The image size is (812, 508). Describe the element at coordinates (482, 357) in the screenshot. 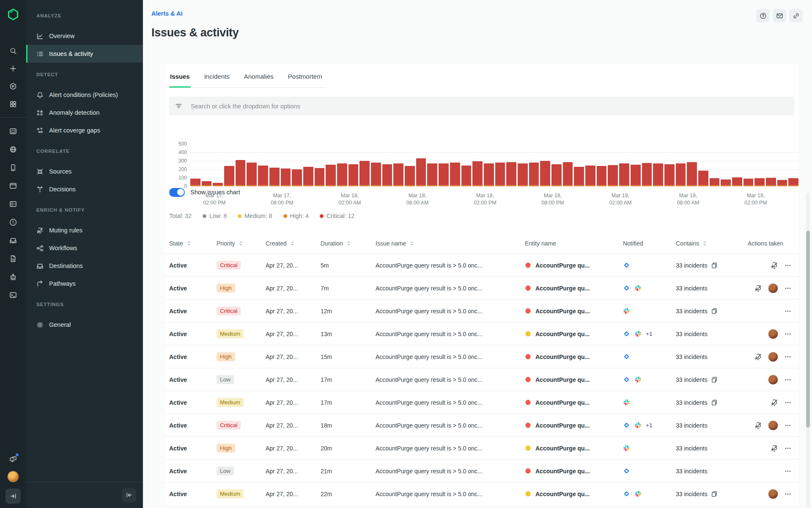

I see `table-row: ActiveHighApr 27, 20...15mAccountPurge q…` at that location.